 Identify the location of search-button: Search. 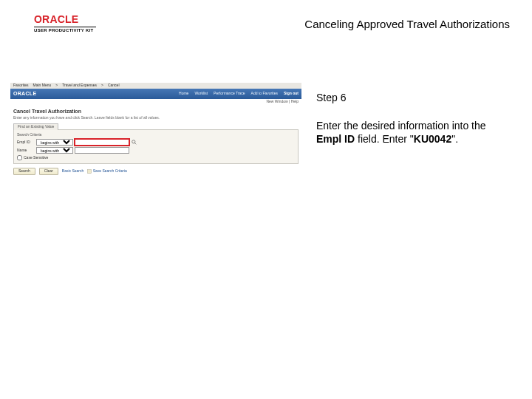
(24, 171).